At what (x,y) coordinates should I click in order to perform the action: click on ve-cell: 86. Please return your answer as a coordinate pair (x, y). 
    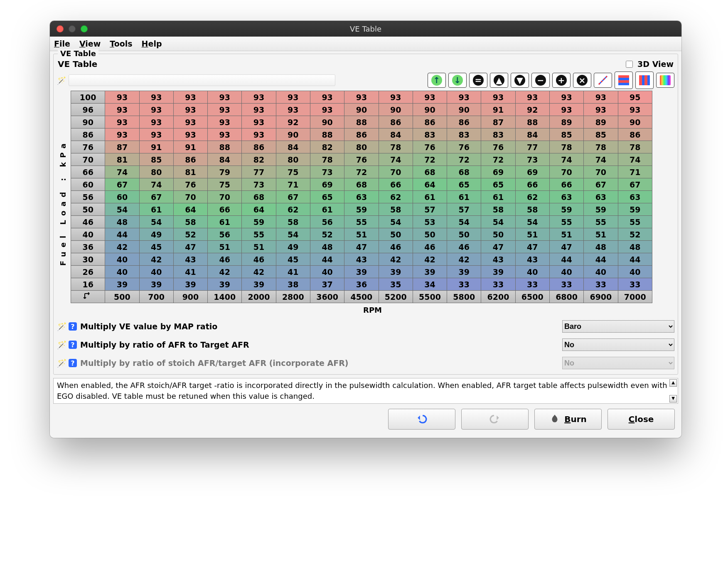
    Looking at the image, I should click on (362, 135).